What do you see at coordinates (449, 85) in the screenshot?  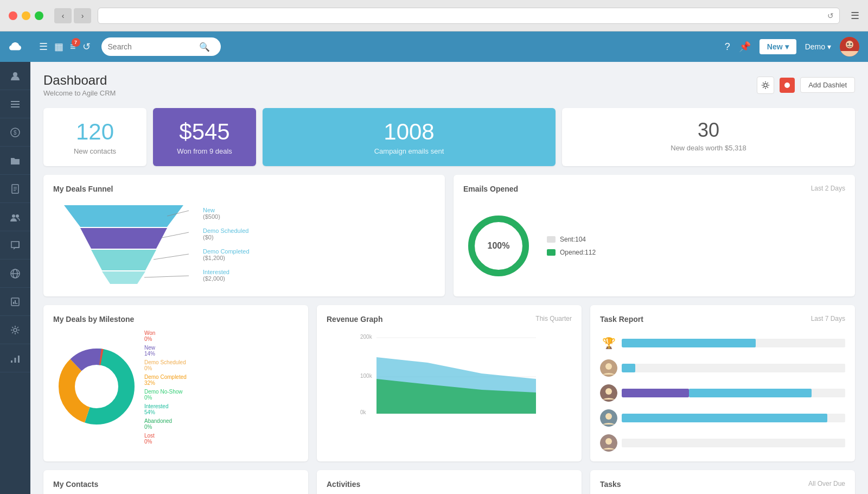 I see `page-header: Dashboard Welcome to Agile CRM Add Dashl…` at bounding box center [449, 85].